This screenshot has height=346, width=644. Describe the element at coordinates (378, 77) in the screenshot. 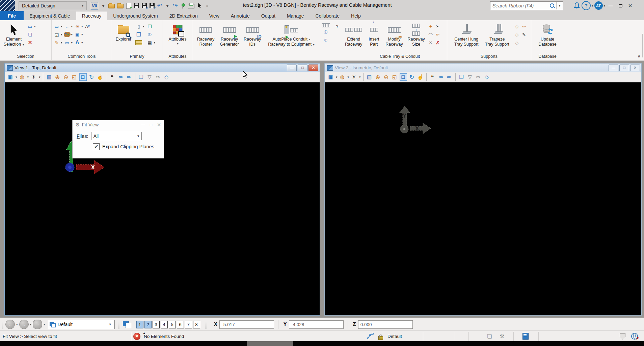

I see `zoom-in-icon: ⊕` at that location.